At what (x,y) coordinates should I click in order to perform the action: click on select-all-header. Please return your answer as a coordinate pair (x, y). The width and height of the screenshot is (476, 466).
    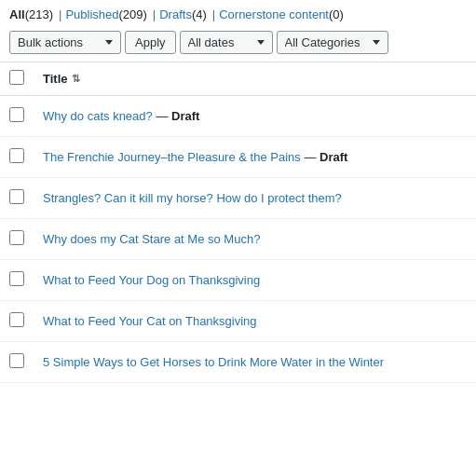
    Looking at the image, I should click on (17, 79).